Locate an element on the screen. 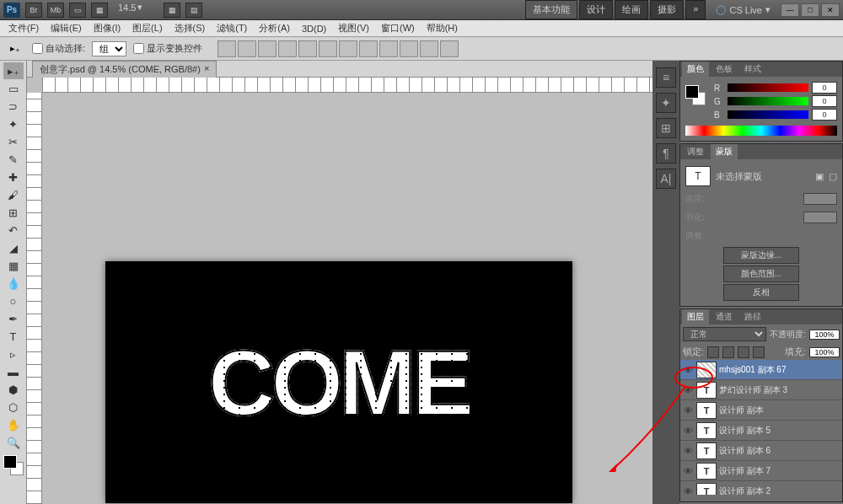  color-range-button: 颜色范围... is located at coordinates (761, 274).